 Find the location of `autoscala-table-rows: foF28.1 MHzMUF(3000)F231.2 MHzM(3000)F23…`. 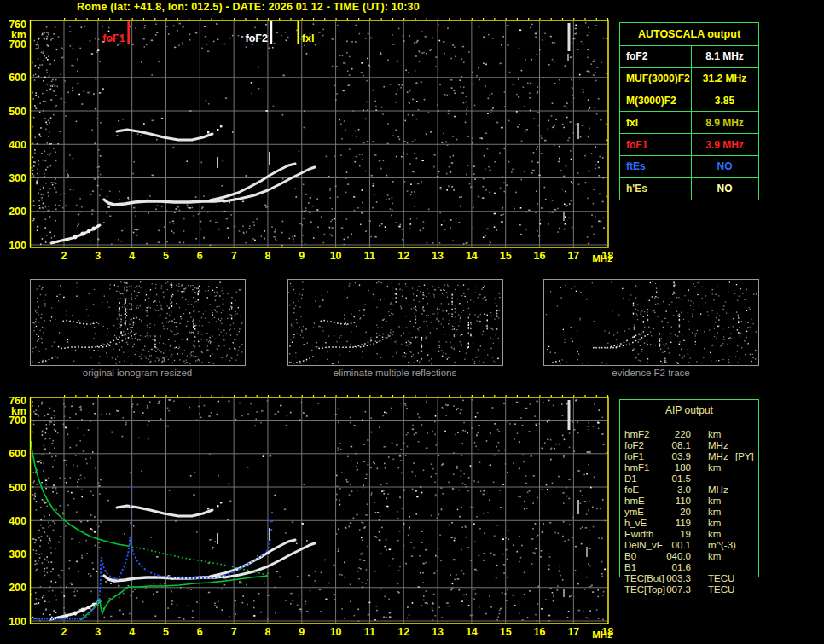

autoscala-table-rows: foF28.1 MHzMUF(3000)F231.2 MHzM(3000)F23… is located at coordinates (689, 123).